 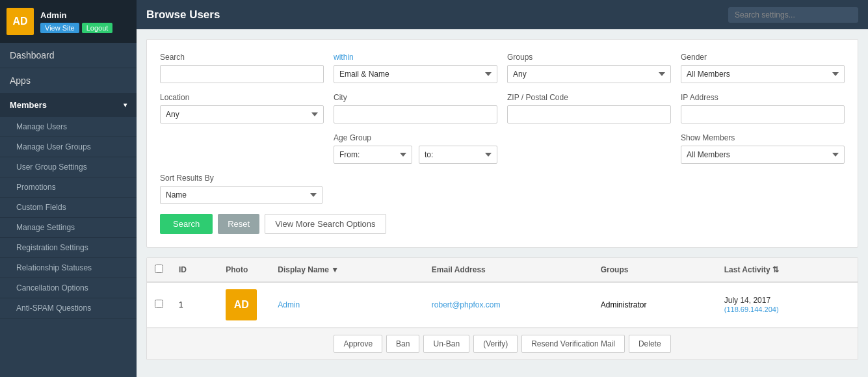 I want to click on sidebar-item-manage-users: Manage Users, so click(x=68, y=127).